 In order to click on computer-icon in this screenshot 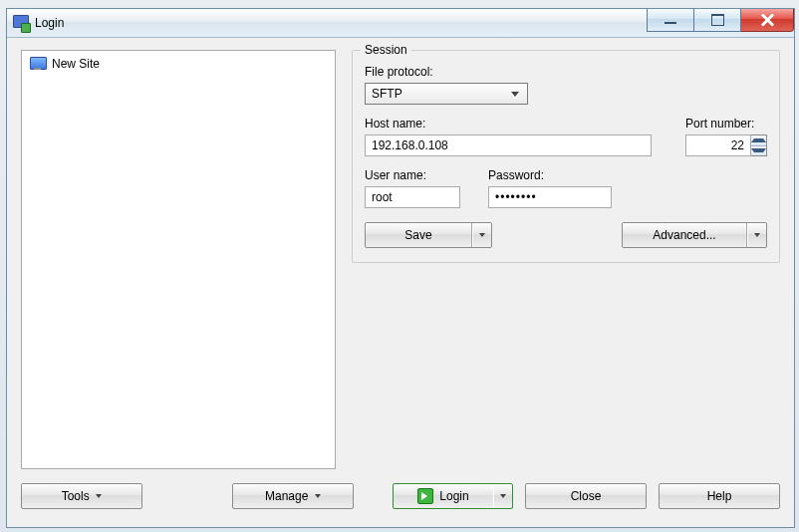, I will do `click(38, 64)`.